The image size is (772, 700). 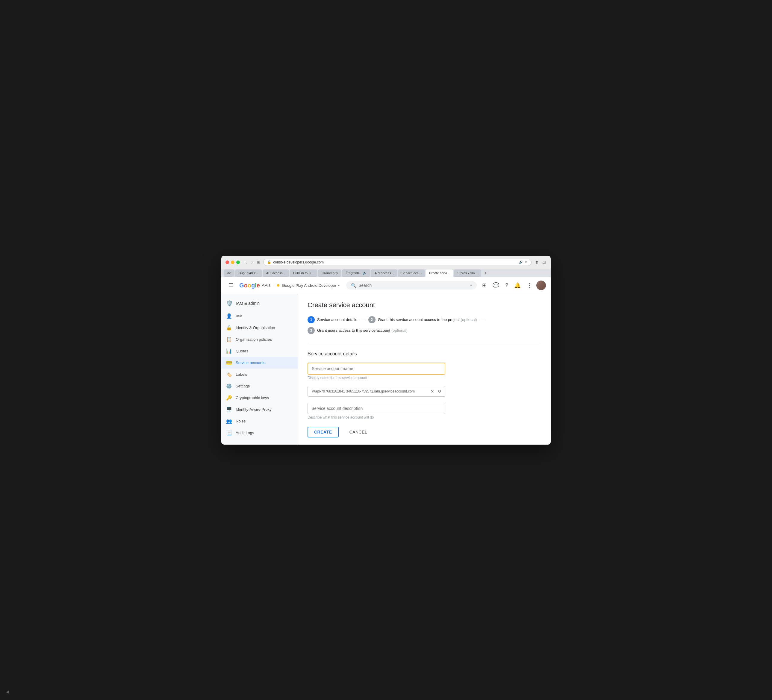 What do you see at coordinates (260, 369) in the screenshot?
I see `sidebar: 🛡️ IAM & admin 👤 IAM 🔒 Identity & Organi…` at bounding box center [260, 369].